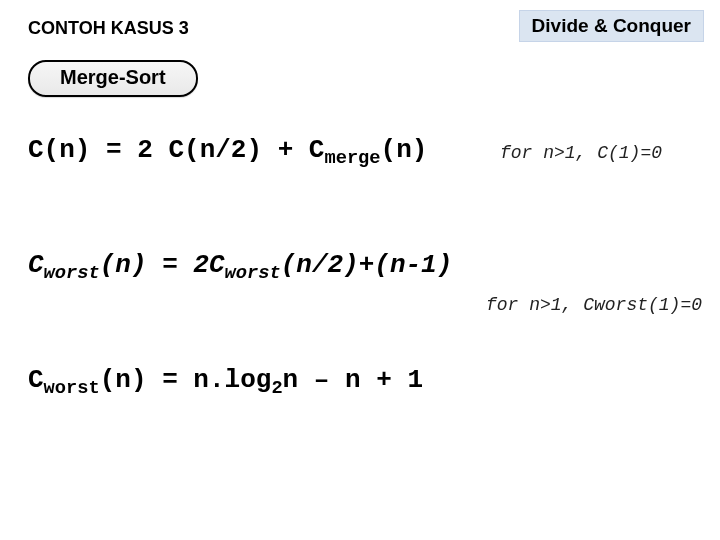  What do you see at coordinates (186, 380) in the screenshot?
I see `eq-text: (n) = n.log` at bounding box center [186, 380].